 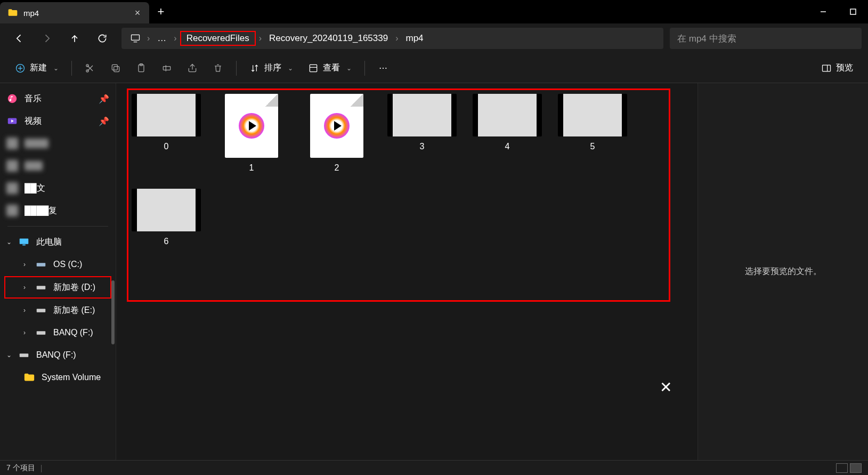 I want to click on rename-button, so click(x=167, y=68).